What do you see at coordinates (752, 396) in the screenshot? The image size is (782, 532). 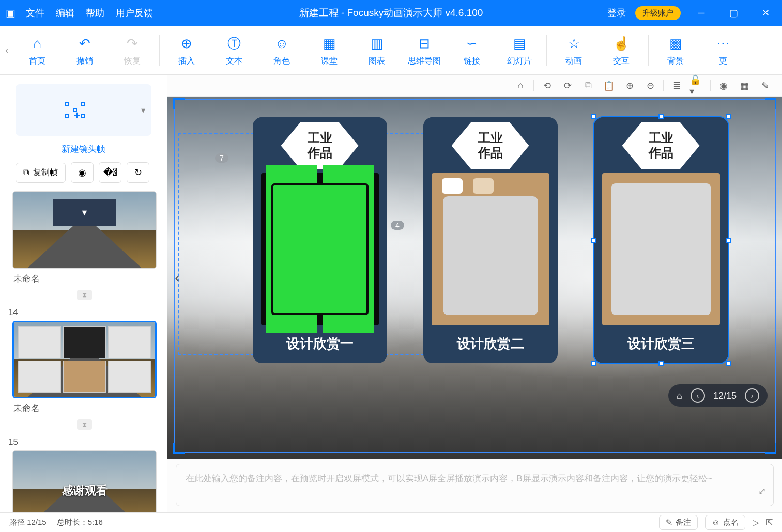 I see `nav-next-button: ›` at bounding box center [752, 396].